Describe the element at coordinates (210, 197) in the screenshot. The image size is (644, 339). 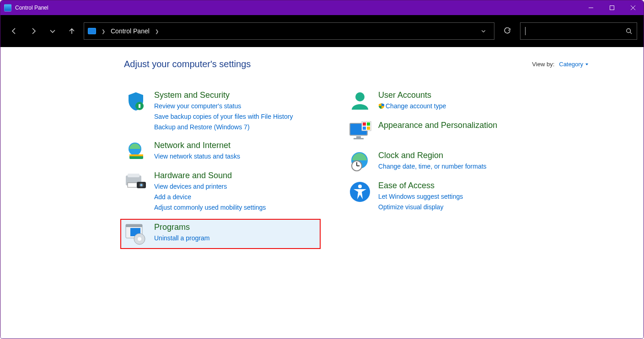
I see `link-add-device: Add a device` at that location.